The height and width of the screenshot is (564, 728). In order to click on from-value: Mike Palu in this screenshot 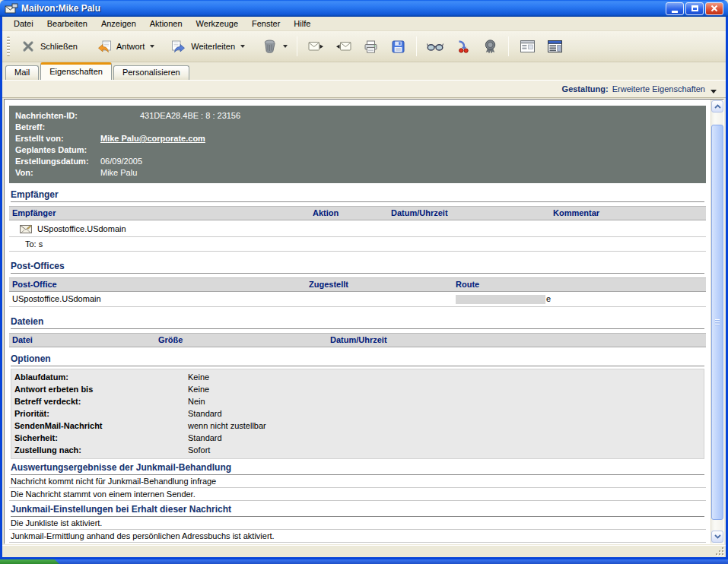, I will do `click(119, 173)`.